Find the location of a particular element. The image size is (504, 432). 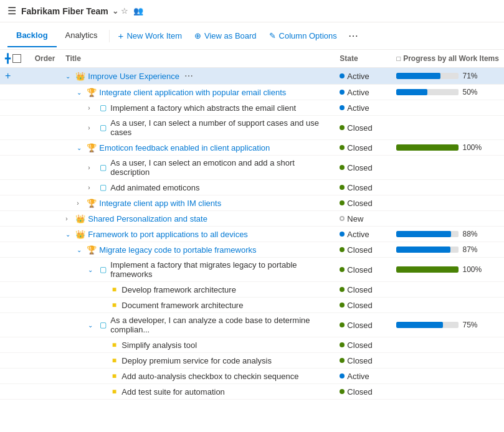

row-more-options: ⋯ is located at coordinates (189, 76).